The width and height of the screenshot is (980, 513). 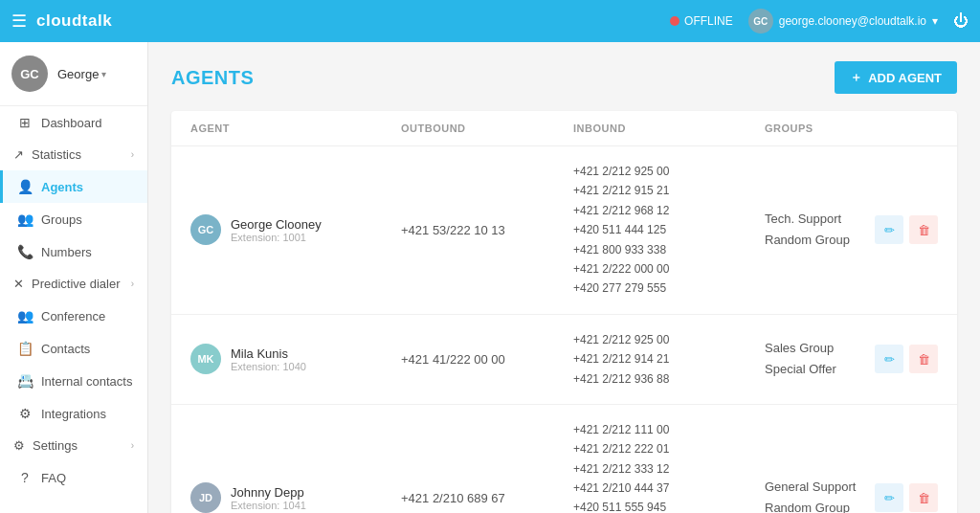 What do you see at coordinates (856, 78) in the screenshot?
I see `plus-icon: ＋` at bounding box center [856, 78].